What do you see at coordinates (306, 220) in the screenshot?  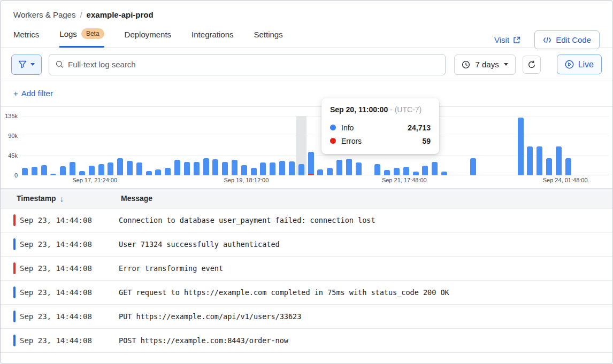 I see `log-row: Sep 23, 14:44:08Connection to database u…` at bounding box center [306, 220].